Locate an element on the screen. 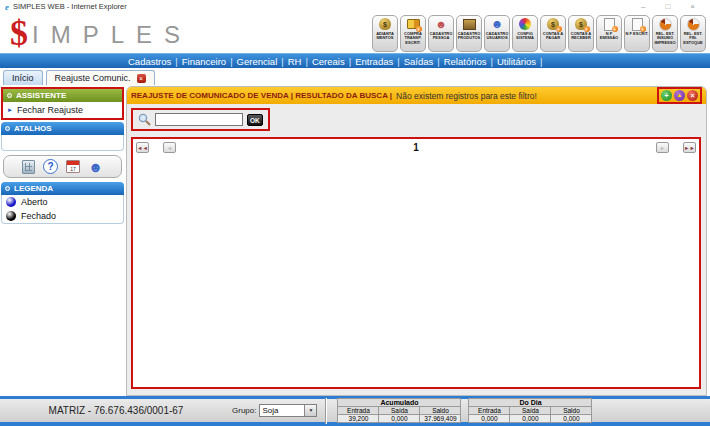 This screenshot has height=426, width=710. toolbar-button-config-sistema: CONFIG SISTEMA is located at coordinates (525, 34).